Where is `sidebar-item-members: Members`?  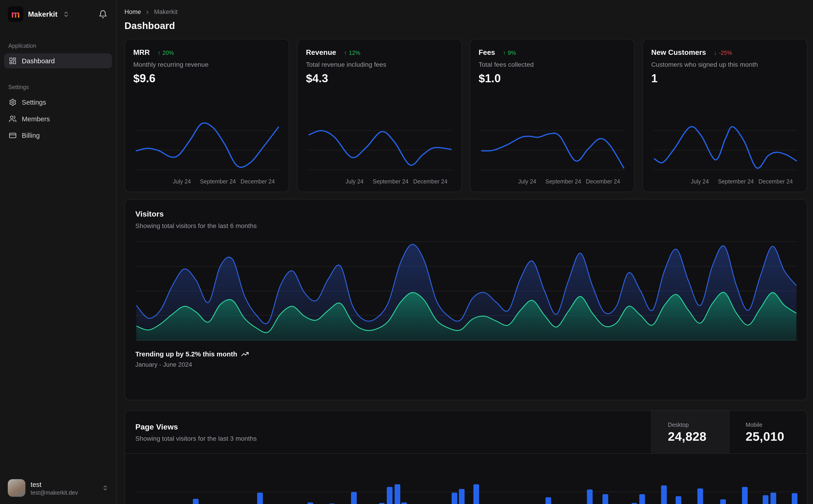 sidebar-item-members: Members is located at coordinates (58, 119).